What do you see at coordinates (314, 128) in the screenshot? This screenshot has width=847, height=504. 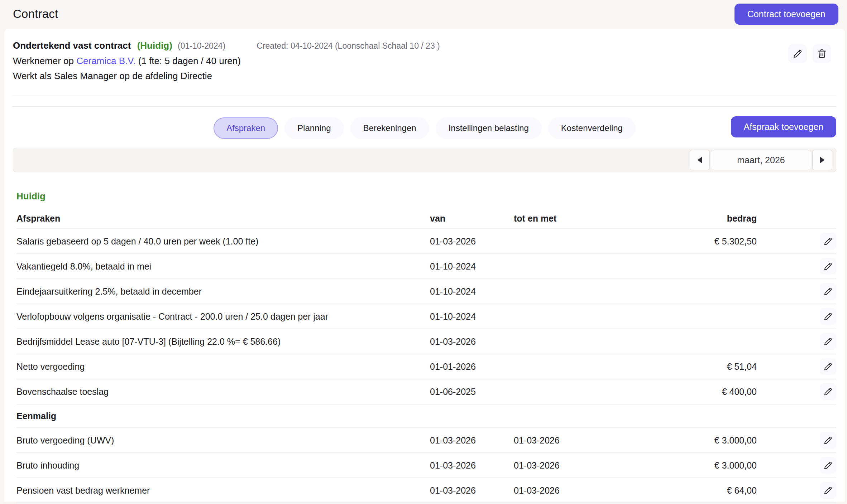 I see `tab-planning: Planning` at bounding box center [314, 128].